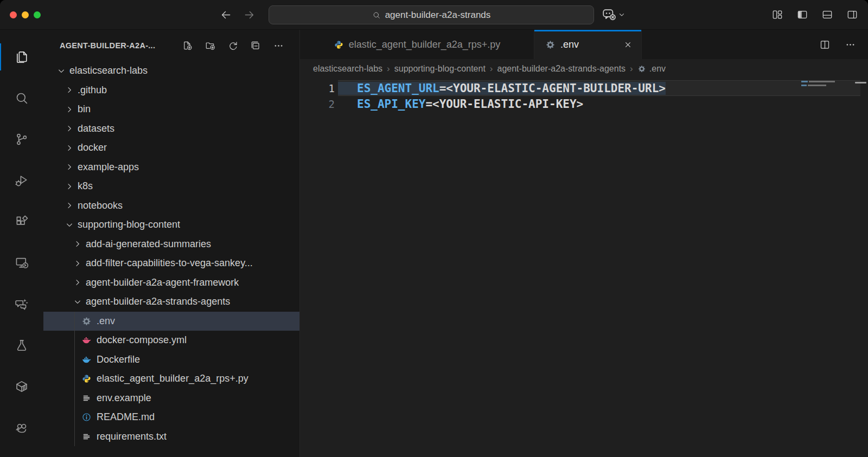  I want to click on tree-file-elastic-agent-builder-a2a-rps-py: elastic_agent_builder_a2a_rps+.py, so click(171, 379).